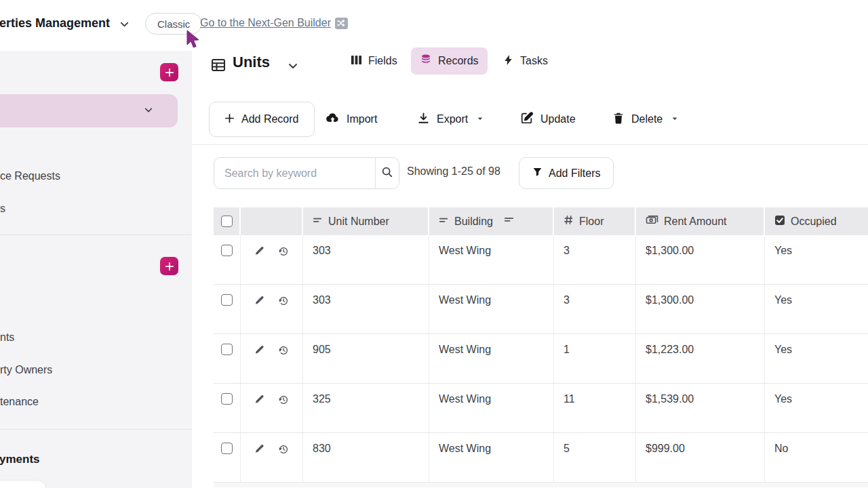 The height and width of the screenshot is (488, 868). What do you see at coordinates (530, 120) in the screenshot?
I see `record-toolbar: Add Record Import Export` at bounding box center [530, 120].